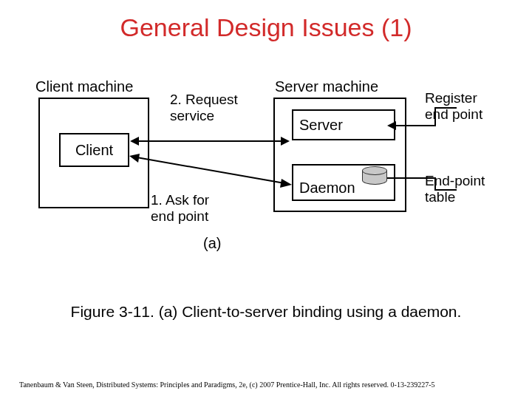 The width and height of the screenshot is (532, 399). I want to click on figure-caption: Figure 3-11. (a) Client-to-server bindin…, so click(266, 312).